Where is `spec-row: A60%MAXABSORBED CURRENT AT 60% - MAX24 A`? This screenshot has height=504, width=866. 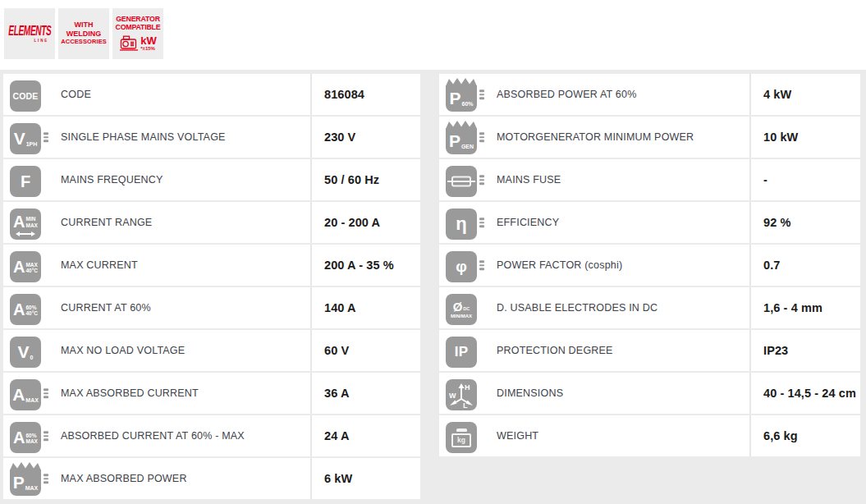 spec-row: A60%MAXABSORBED CURRENT AT 60% - MAX24 A is located at coordinates (212, 436).